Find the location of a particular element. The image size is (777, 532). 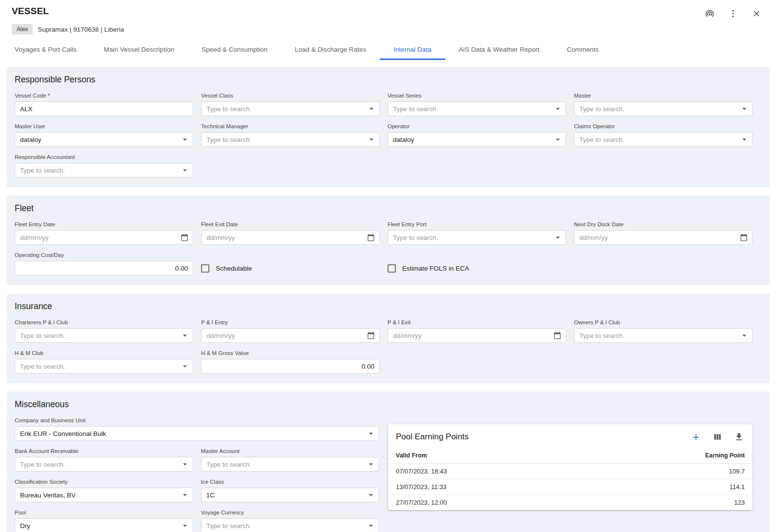

classification-society-select: Bureau Veritas, BV is located at coordinates (104, 495).